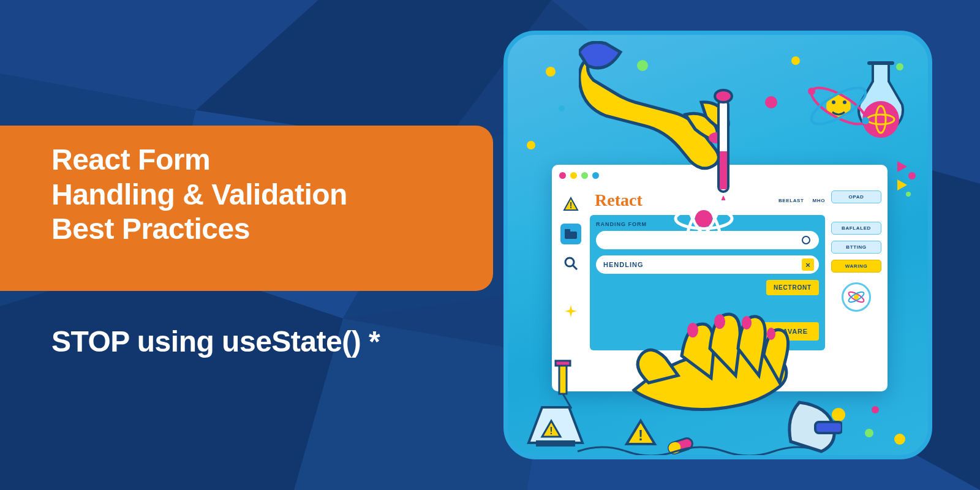  What do you see at coordinates (260, 195) in the screenshot?
I see `main-title: React Form Handling & Validation Best Pr…` at bounding box center [260, 195].